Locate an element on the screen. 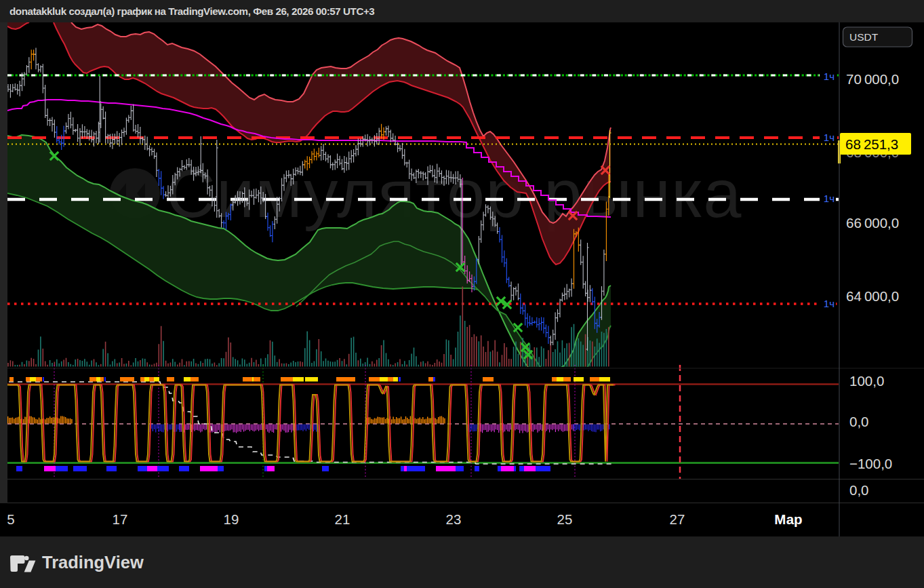 Image resolution: width=924 pixels, height=588 pixels. svg-text: USDT is located at coordinates (864, 37).